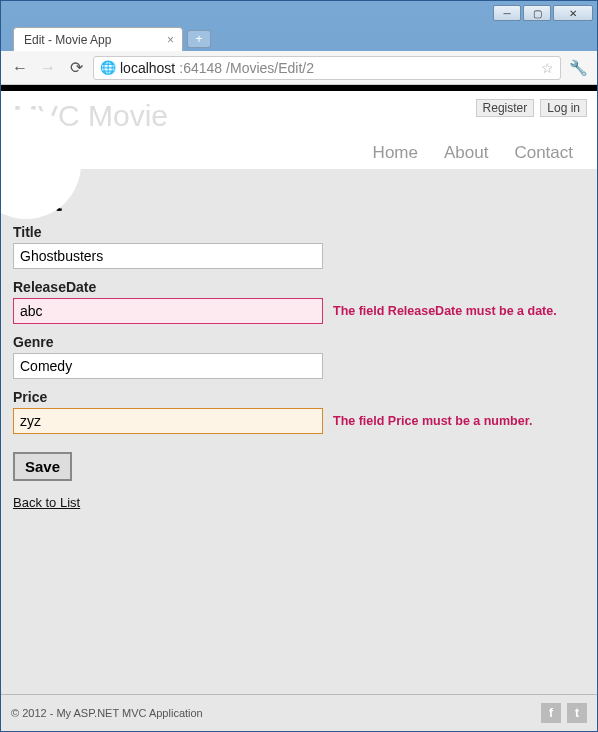 This screenshot has height=732, width=598. I want to click on reload-button: ⟳, so click(76, 68).